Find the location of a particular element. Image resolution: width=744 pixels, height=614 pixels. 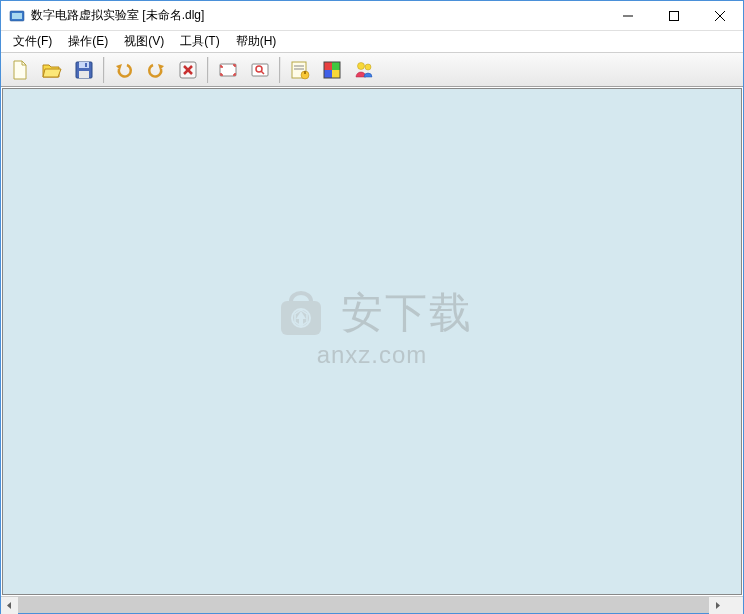

toolbar is located at coordinates (372, 70).